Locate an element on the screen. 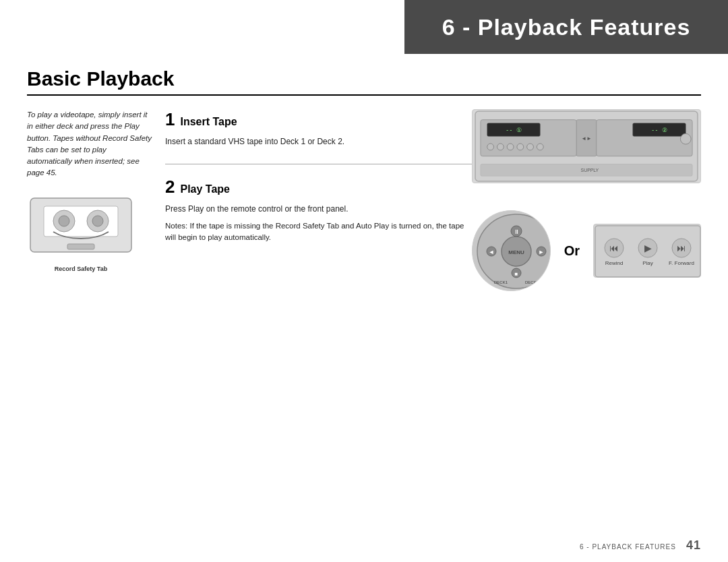 This screenshot has width=728, height=562. step-2-number: 2 is located at coordinates (170, 187).